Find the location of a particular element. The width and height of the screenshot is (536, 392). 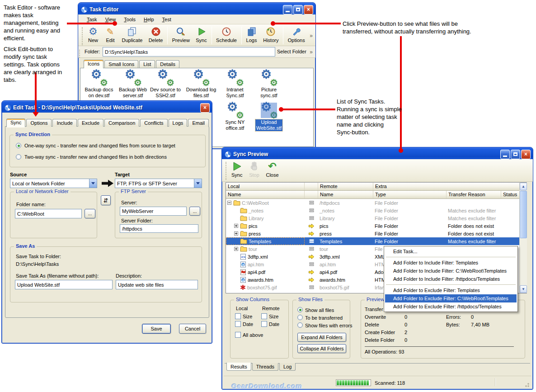

task-file-item: ⚙⚙Backup docs on dev.stf is located at coordinates (99, 85).